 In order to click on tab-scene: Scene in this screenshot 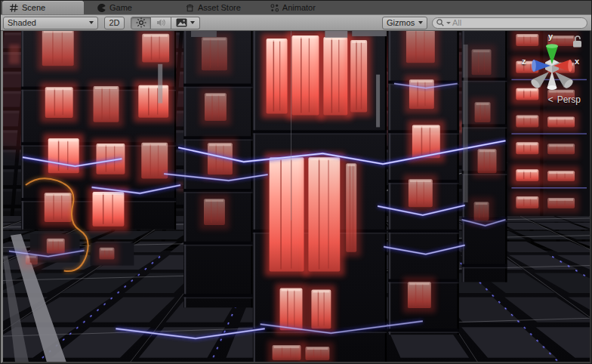, I will do `click(43, 8)`.